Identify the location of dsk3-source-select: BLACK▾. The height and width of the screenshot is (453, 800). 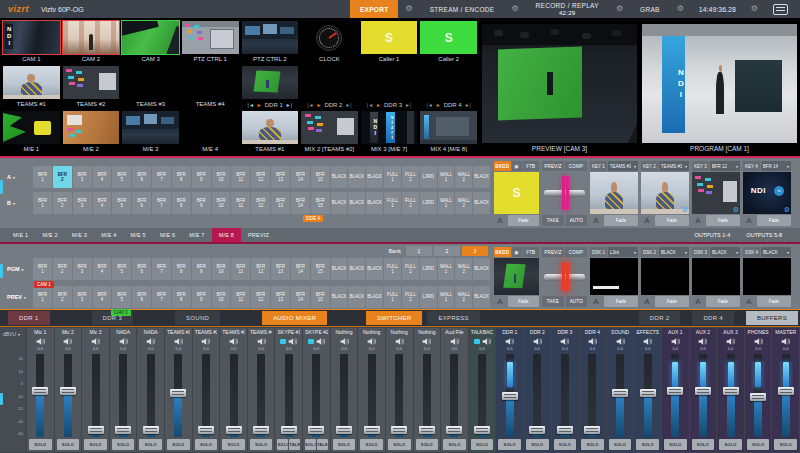
(725, 252).